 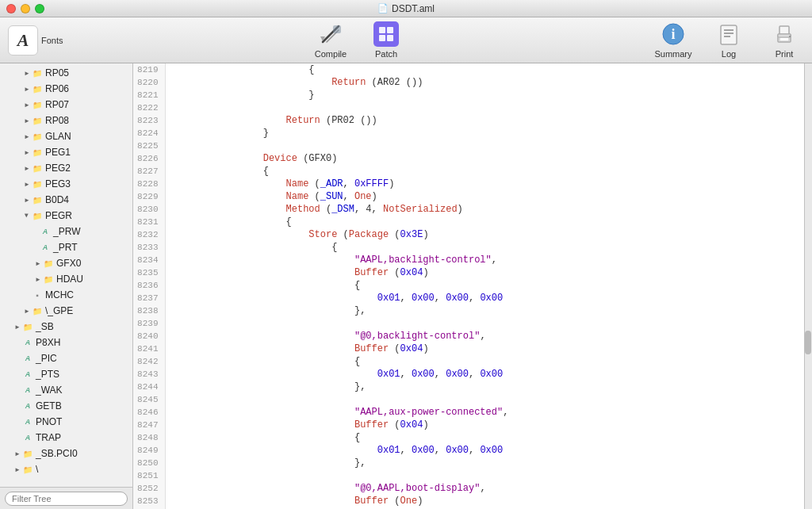 I want to click on table-row: 8221 }, so click(x=469, y=95).